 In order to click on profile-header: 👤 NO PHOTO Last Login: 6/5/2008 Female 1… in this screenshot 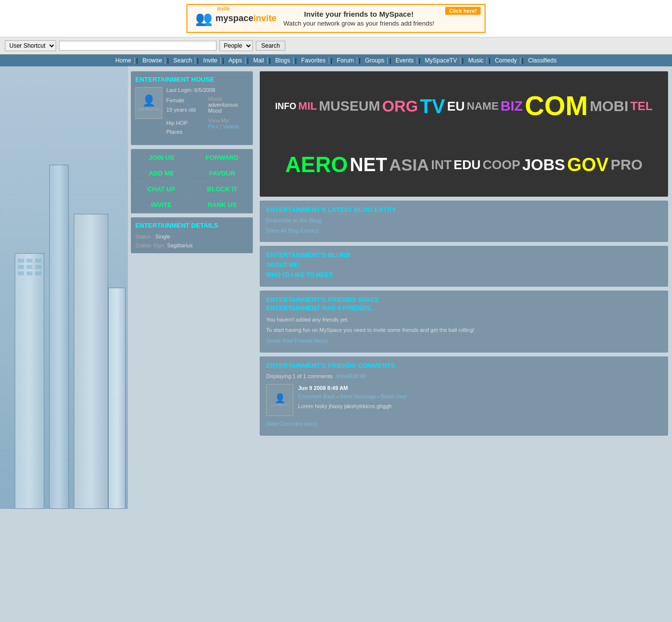, I will do `click(192, 112)`.